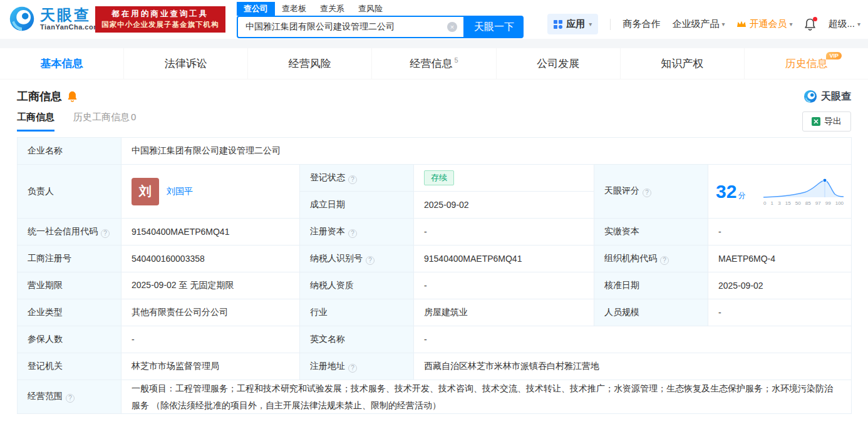 The image size is (868, 434). Describe the element at coordinates (256, 9) in the screenshot. I see `search-tab-company: 查公司` at that location.